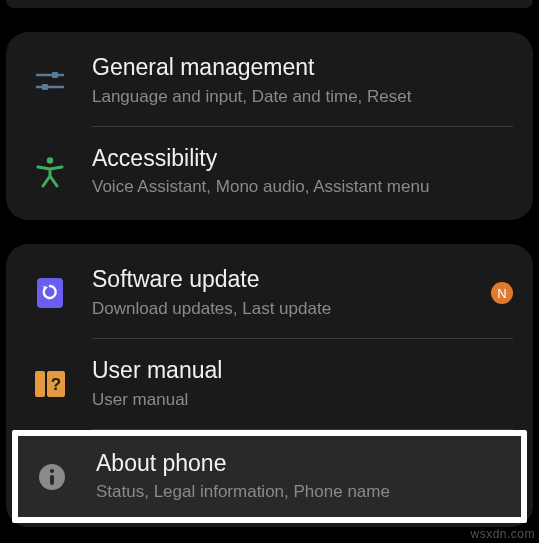  I want to click on info-icon, so click(52, 477).